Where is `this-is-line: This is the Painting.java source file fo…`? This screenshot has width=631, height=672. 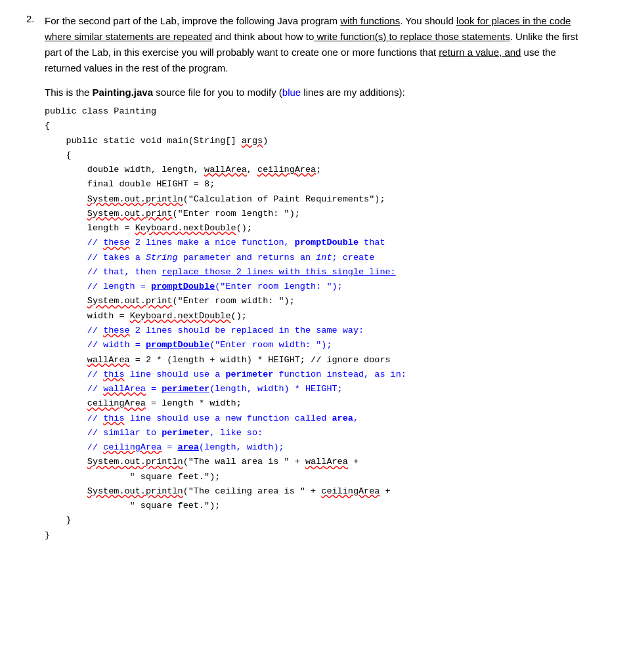
this-is-line: This is the Painting.java source file fo… is located at coordinates (324, 92).